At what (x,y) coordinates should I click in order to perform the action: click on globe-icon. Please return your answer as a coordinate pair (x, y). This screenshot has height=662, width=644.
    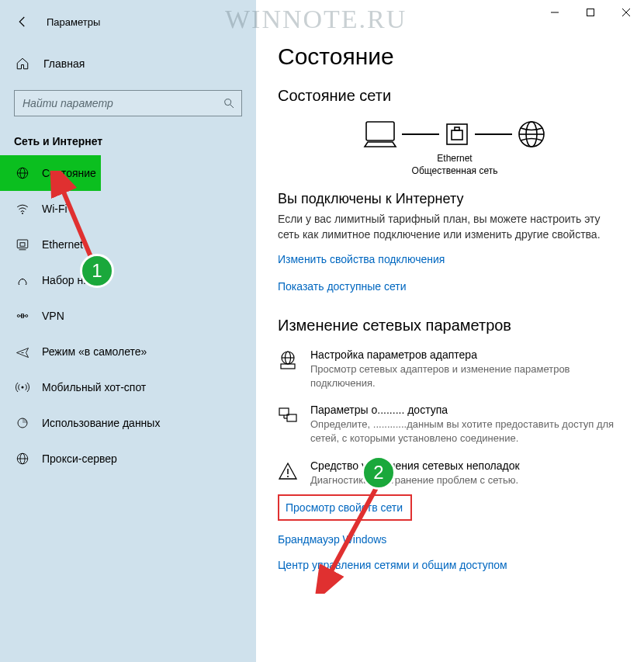
    Looking at the image, I should click on (23, 173).